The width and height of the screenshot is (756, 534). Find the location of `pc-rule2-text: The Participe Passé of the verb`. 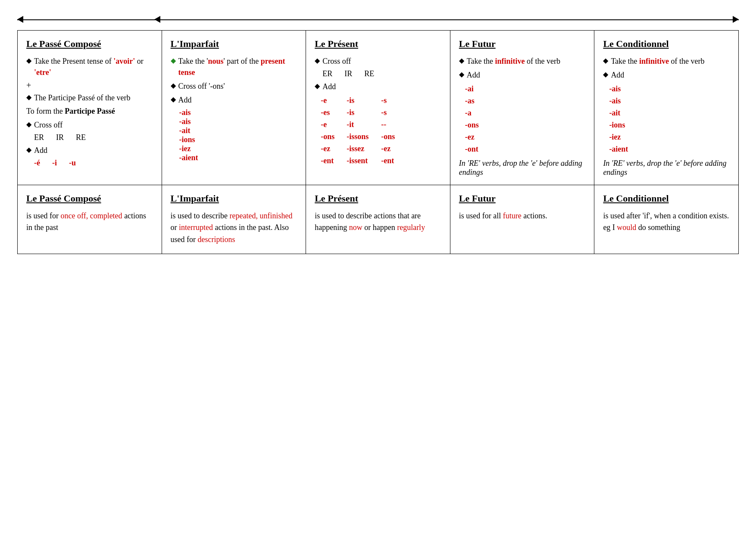

pc-rule2-text: The Participe Passé of the verb is located at coordinates (82, 98).